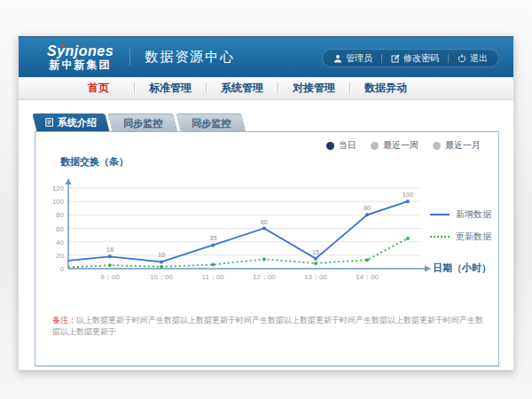 The image size is (532, 399). Describe the element at coordinates (461, 215) in the screenshot. I see `legend-item-1: 新增数据` at that location.